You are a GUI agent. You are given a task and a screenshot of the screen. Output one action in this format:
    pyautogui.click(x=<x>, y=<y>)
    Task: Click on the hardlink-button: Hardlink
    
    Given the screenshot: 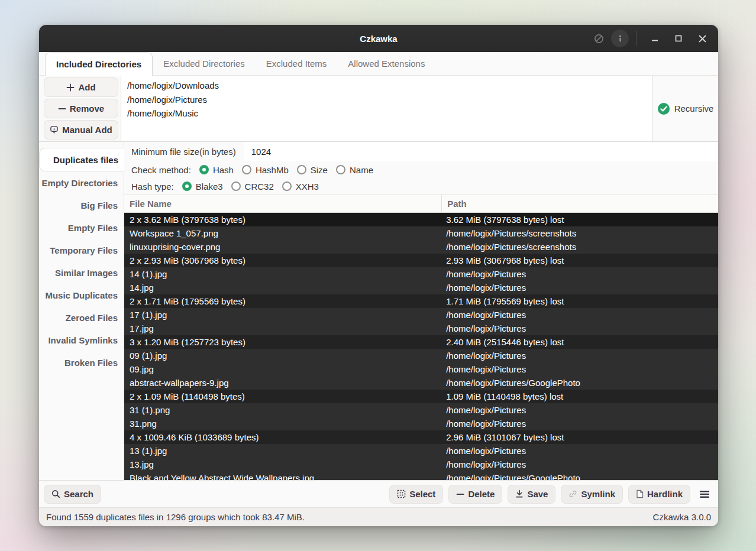 What is the action you would take?
    pyautogui.click(x=659, y=494)
    